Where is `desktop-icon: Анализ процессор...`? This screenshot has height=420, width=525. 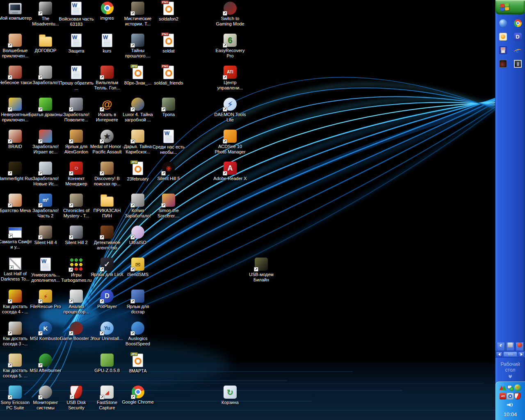 desktop-icon: Анализ процессор... is located at coordinates (76, 302).